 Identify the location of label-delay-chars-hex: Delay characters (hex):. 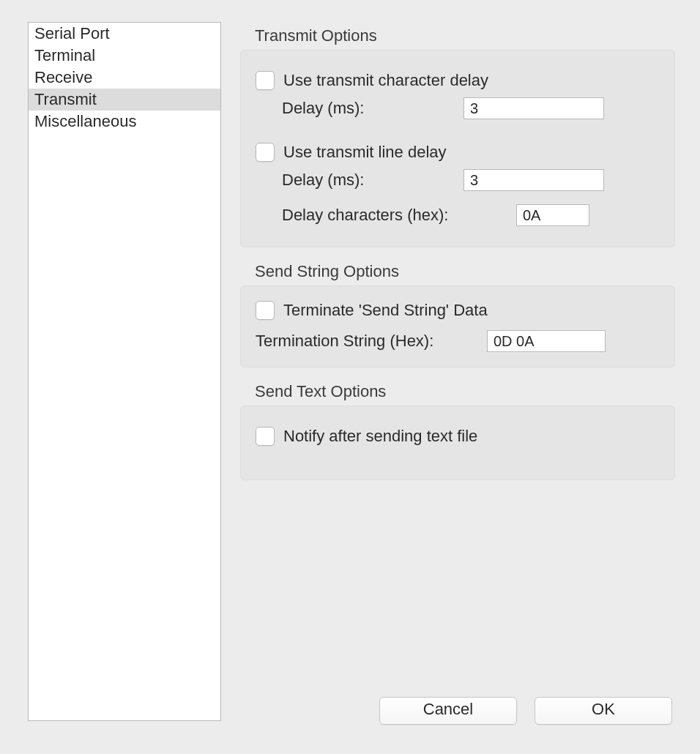
(399, 215).